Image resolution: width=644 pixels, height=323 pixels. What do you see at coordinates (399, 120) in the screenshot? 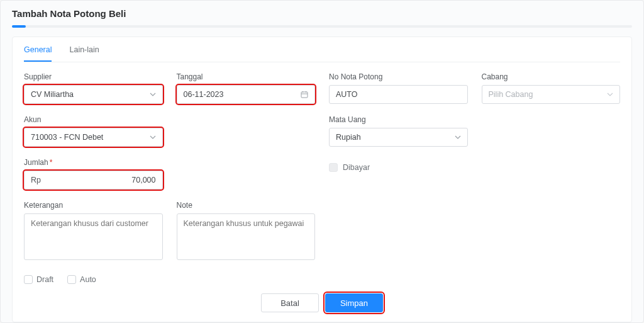
I see `label-mata-uang: Mata Uang` at bounding box center [399, 120].